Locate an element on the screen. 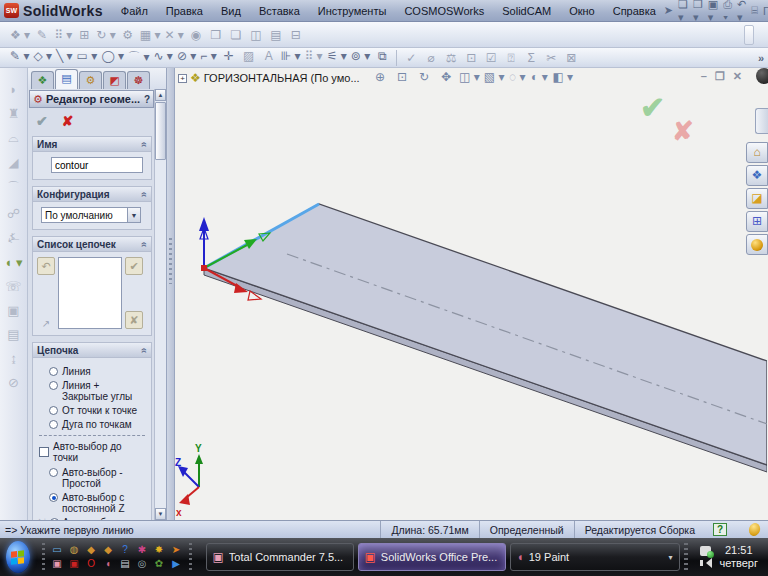  line-icon: ╲ ▾ is located at coordinates (64, 58).